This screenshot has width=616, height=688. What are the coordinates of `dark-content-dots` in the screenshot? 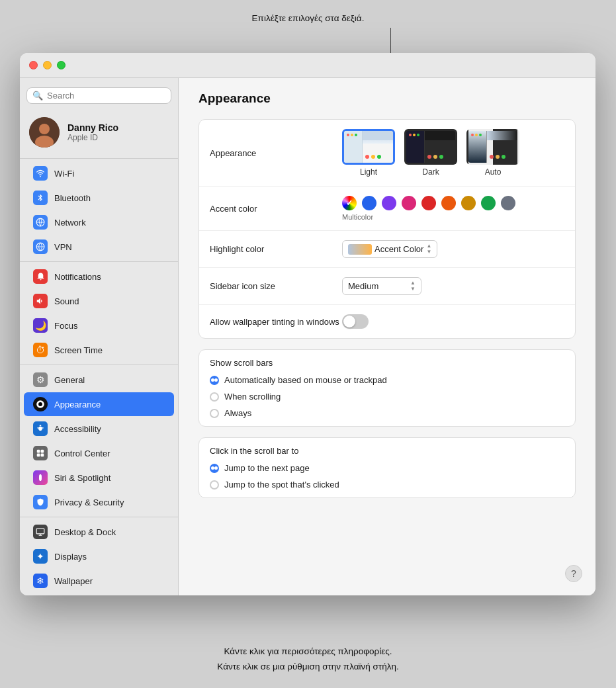 It's located at (435, 157).